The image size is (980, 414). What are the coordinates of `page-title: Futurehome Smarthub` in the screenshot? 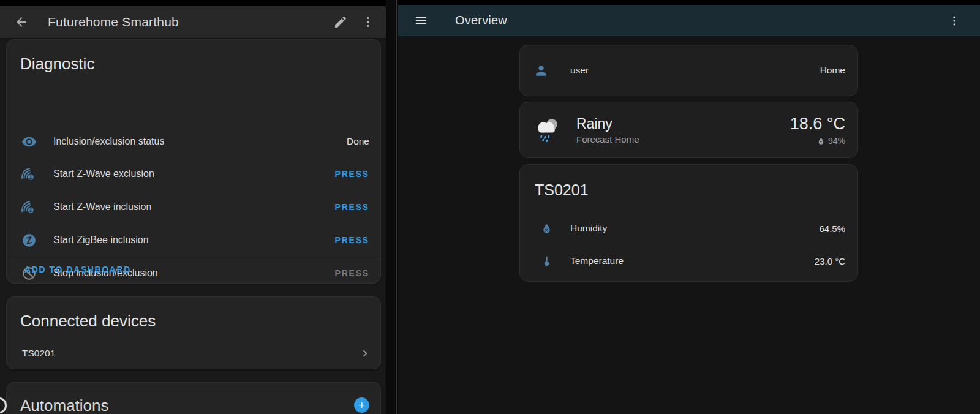 It's located at (113, 22).